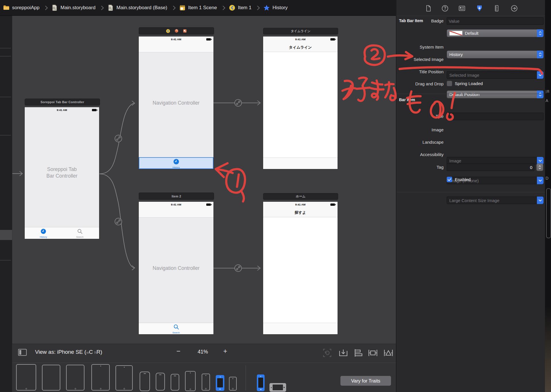 The image size is (551, 392). I want to click on no-color-swatch-icon, so click(456, 33).